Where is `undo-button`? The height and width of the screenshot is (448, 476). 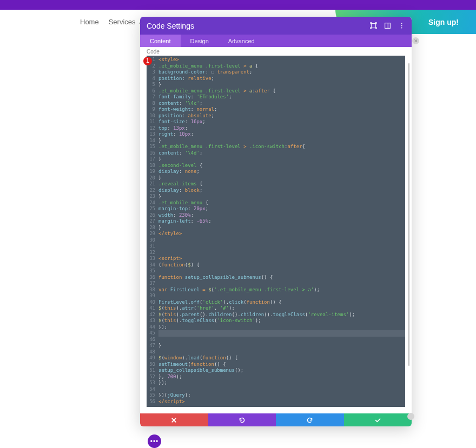 undo-button is located at coordinates (242, 420).